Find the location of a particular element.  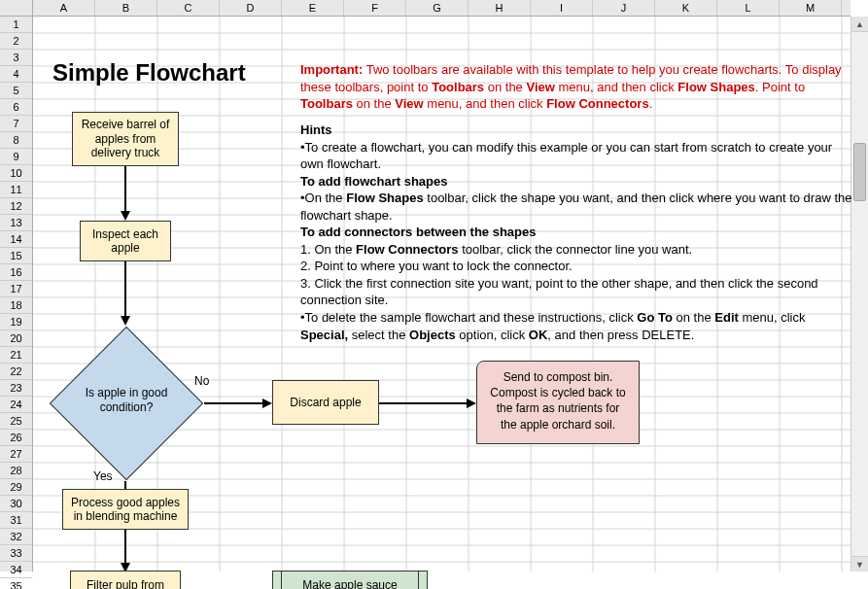

hints-line: Special, select the Objects option, clic… is located at coordinates (577, 335).